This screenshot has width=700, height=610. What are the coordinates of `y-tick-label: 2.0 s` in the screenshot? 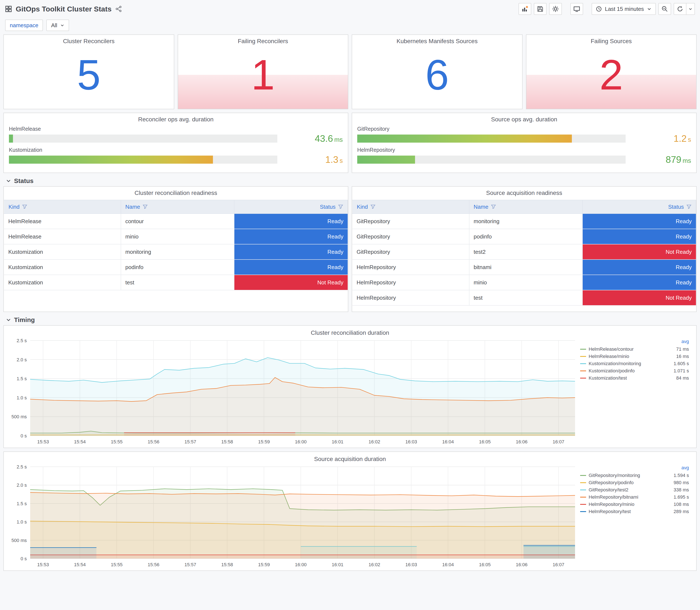 It's located at (22, 485).